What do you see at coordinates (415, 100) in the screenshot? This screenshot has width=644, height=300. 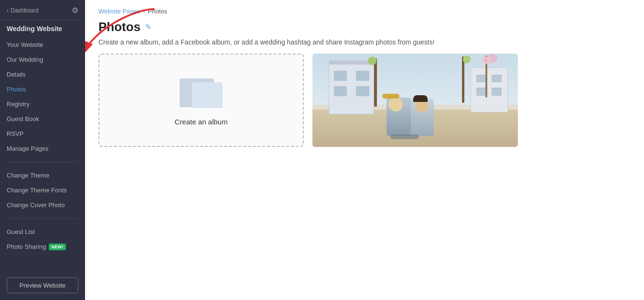 I see `photo-card-image` at bounding box center [415, 100].